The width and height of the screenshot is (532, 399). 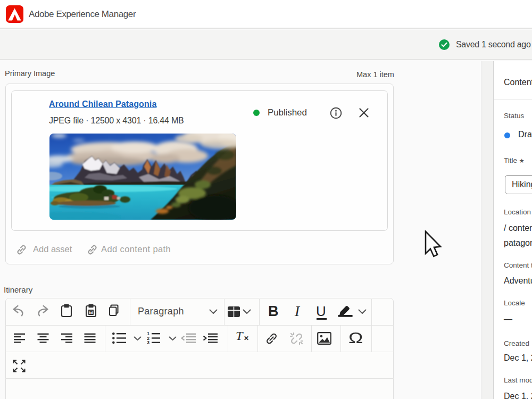 What do you see at coordinates (148, 342) in the screenshot?
I see `svg-text: 3` at bounding box center [148, 342].